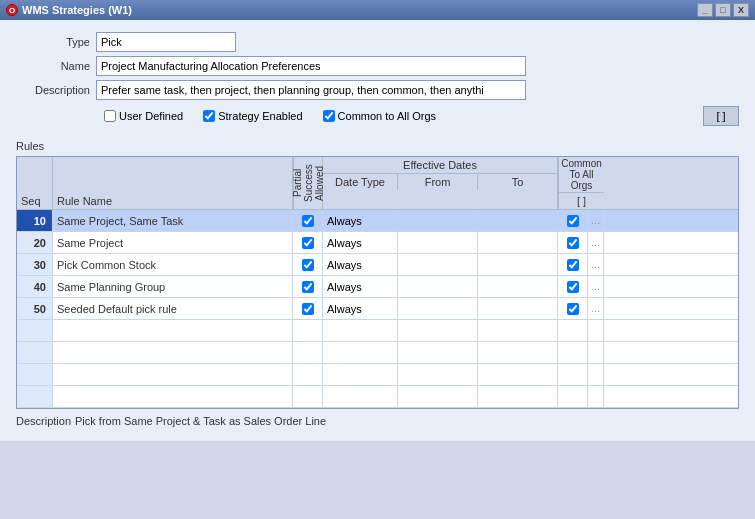 This screenshot has height=519, width=755. What do you see at coordinates (422, 116) in the screenshot?
I see `checkboxes-row: User Defined Strategy Enabled Common to …` at bounding box center [422, 116].